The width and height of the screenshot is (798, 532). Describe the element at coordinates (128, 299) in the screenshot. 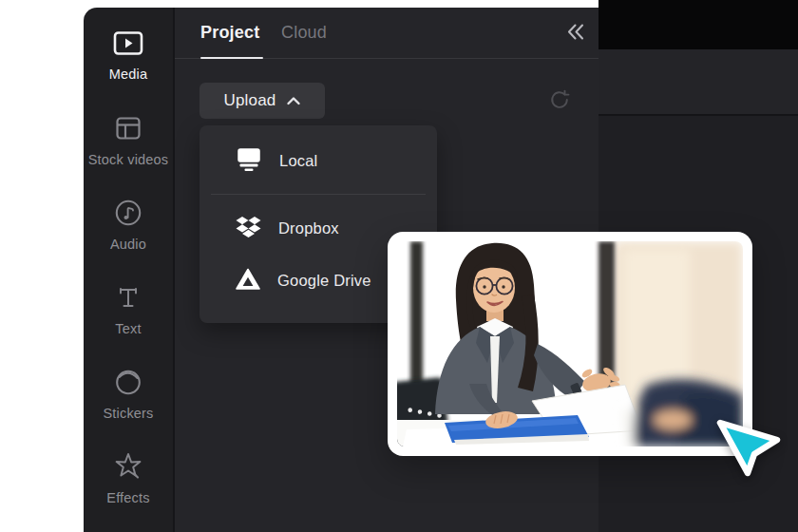

I see `text-icon` at that location.